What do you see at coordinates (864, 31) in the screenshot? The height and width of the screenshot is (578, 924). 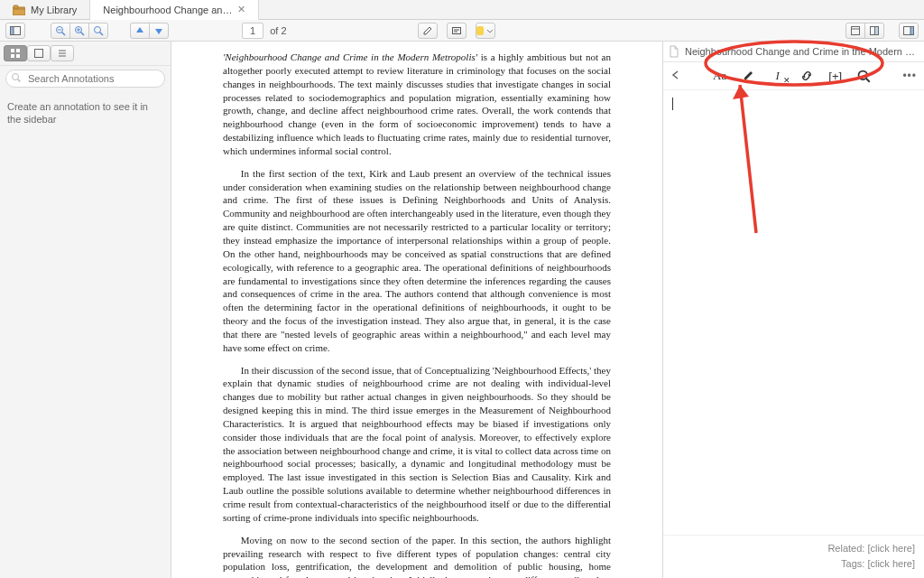 I see `right-pane-switch` at bounding box center [864, 31].